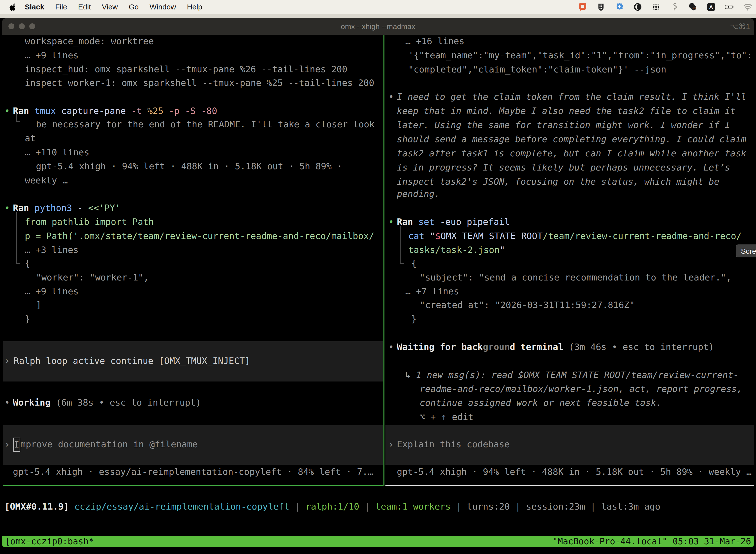  Describe the element at coordinates (456, 250) in the screenshot. I see `terminal-line: tasks/task-2.json"` at that location.